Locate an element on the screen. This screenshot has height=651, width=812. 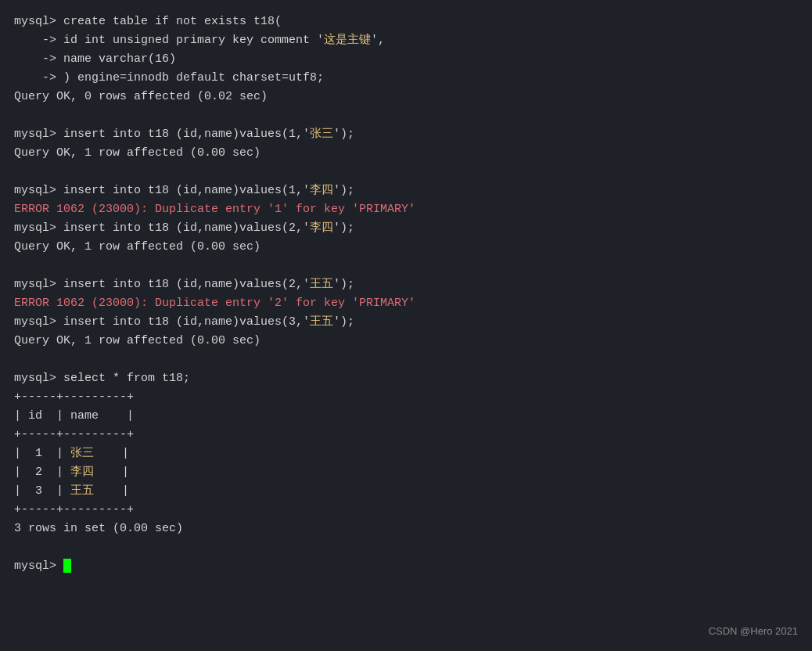
line-3: -> name varchar(16) is located at coordinates (406, 59).